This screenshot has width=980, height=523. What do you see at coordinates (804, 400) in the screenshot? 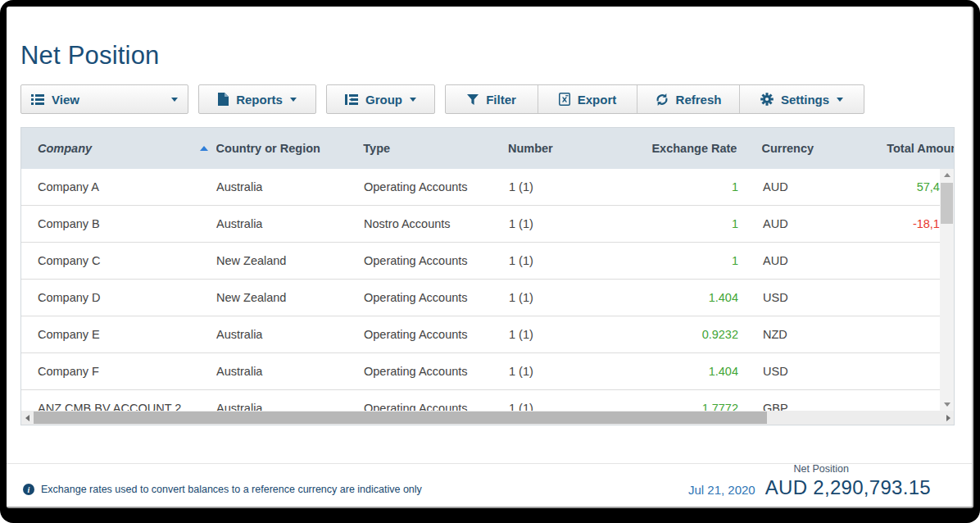
I see `cell-currency: GBP` at bounding box center [804, 400].